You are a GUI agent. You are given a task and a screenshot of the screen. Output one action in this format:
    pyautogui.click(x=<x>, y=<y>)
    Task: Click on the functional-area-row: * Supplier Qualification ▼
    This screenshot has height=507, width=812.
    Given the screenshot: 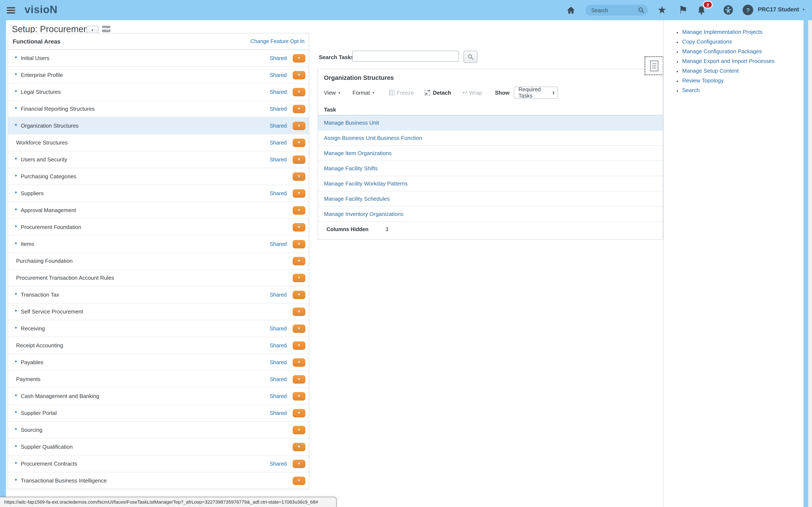 What is the action you would take?
    pyautogui.click(x=158, y=447)
    